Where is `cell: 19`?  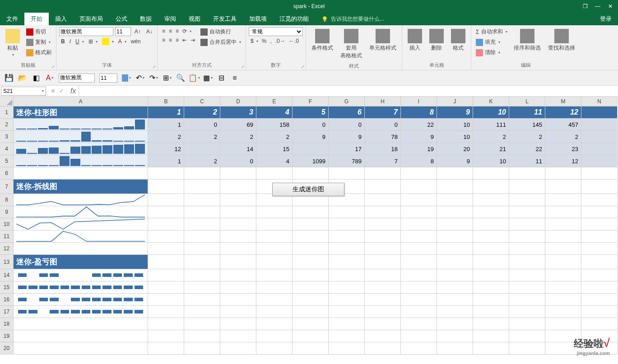
cell: 19 is located at coordinates (419, 149).